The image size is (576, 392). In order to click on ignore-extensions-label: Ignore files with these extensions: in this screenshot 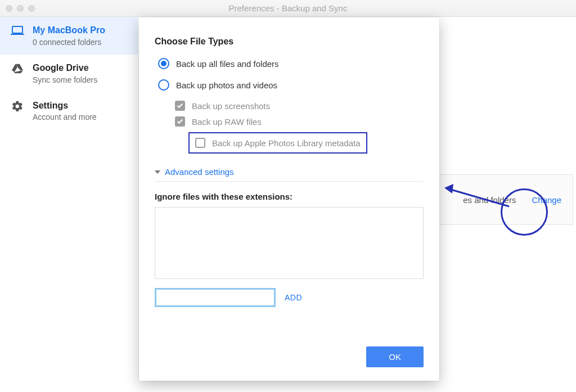, I will do `click(289, 197)`.